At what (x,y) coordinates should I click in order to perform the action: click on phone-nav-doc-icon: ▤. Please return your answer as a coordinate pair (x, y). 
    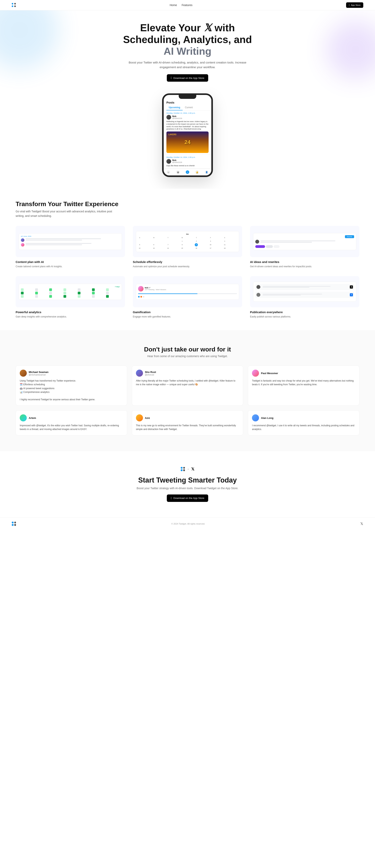
    Looking at the image, I should click on (178, 172).